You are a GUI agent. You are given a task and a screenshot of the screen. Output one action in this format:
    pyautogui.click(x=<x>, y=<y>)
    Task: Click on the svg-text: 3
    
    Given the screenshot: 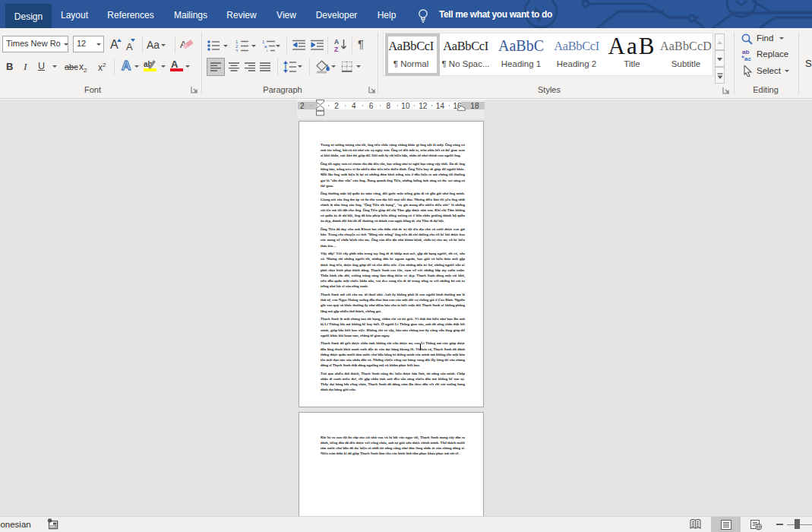 What is the action you would take?
    pyautogui.click(x=237, y=50)
    